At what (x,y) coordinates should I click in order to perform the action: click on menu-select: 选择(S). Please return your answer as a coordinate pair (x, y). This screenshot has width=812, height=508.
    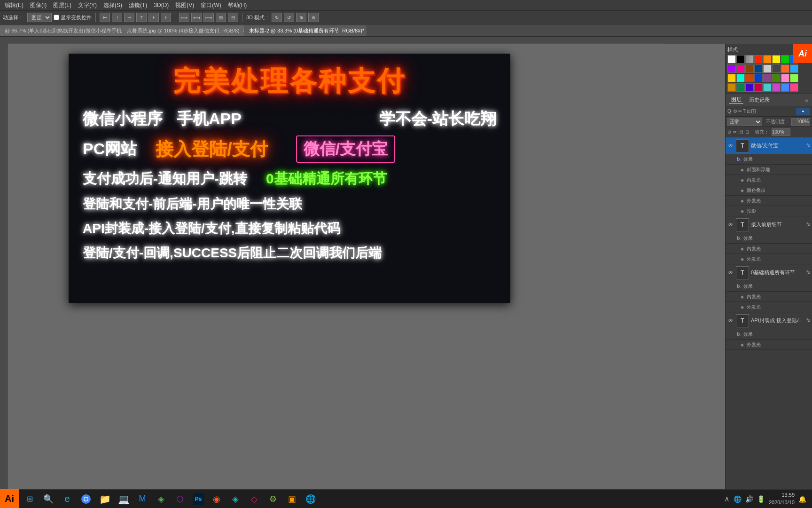
    Looking at the image, I should click on (113, 6).